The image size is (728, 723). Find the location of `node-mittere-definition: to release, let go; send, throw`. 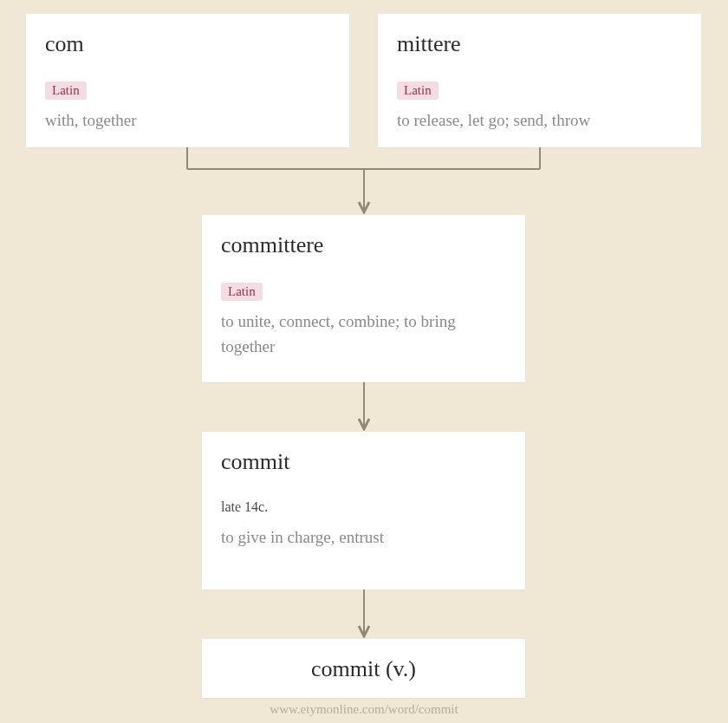

node-mittere-definition: to release, let go; send, throw is located at coordinates (539, 121).